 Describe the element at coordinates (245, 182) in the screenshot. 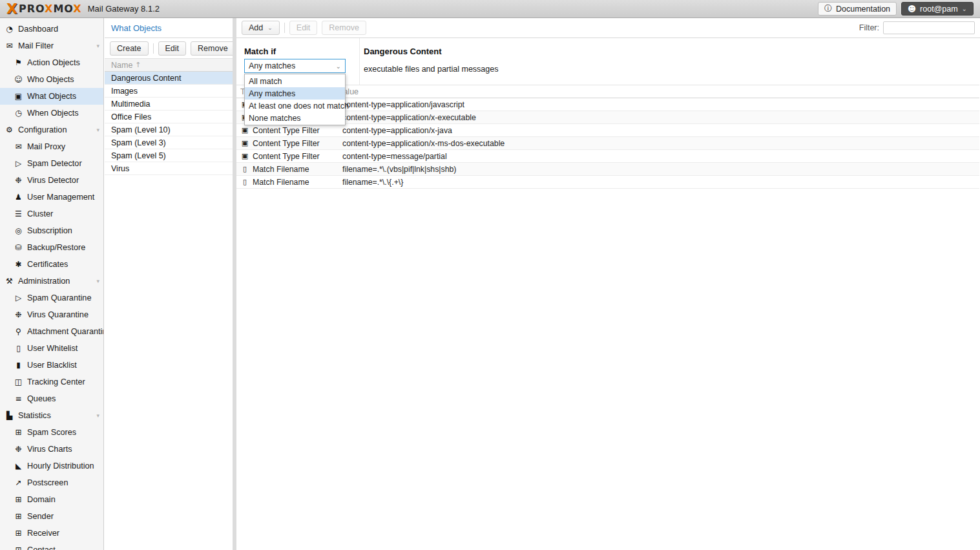

I see `file-outline-icon: ▯` at that location.